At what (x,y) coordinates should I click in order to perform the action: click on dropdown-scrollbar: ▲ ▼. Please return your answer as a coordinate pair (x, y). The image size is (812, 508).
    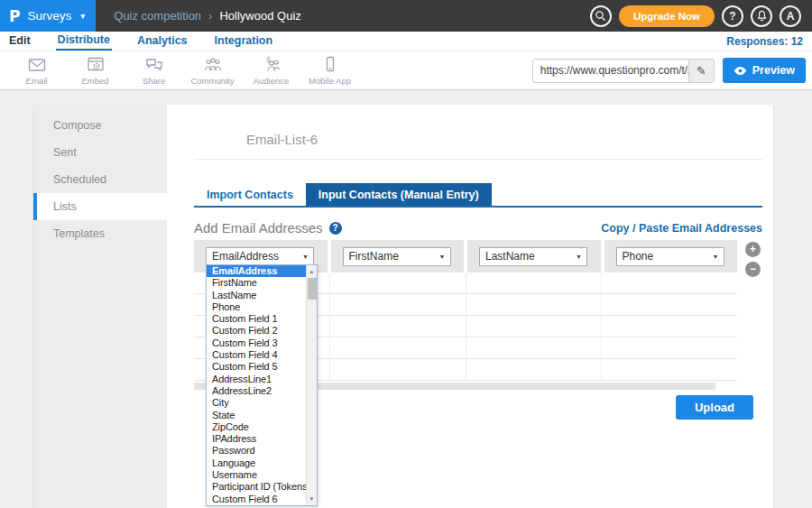
    Looking at the image, I should click on (311, 385).